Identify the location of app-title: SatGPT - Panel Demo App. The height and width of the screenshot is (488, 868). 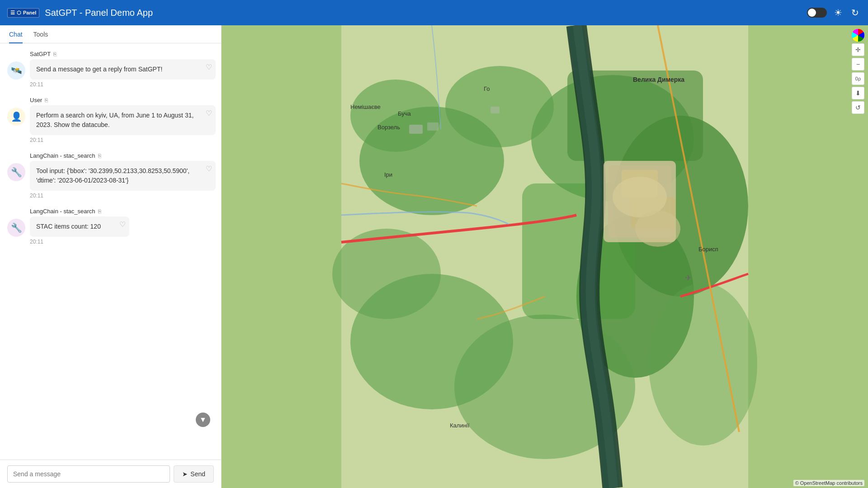
(423, 13).